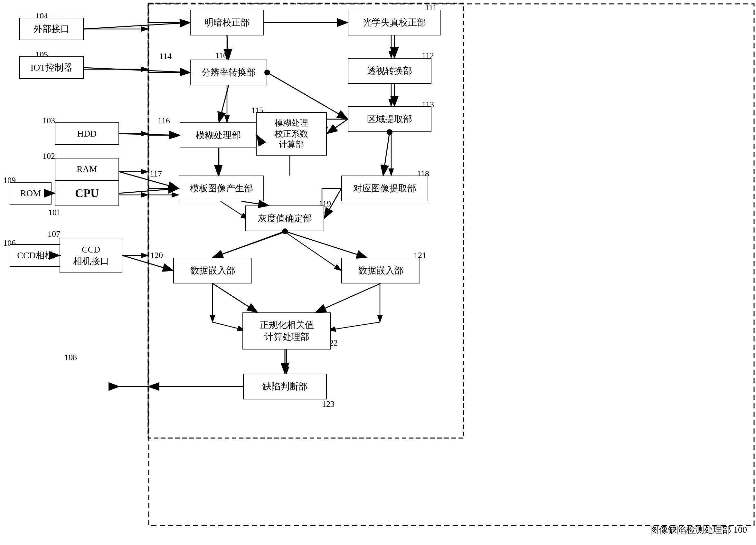  What do you see at coordinates (285, 218) in the screenshot?
I see `box-huidu: 灰度值确定部` at bounding box center [285, 218].